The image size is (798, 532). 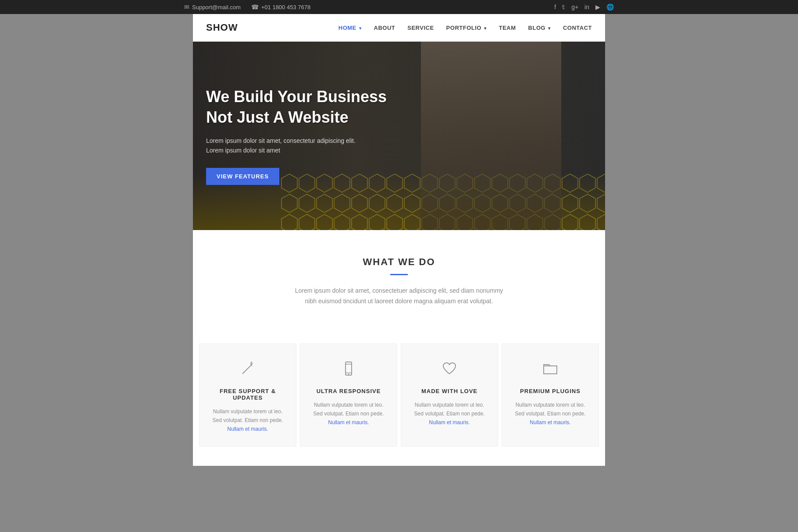 What do you see at coordinates (222, 28) in the screenshot?
I see `brand-logo: SHOW` at bounding box center [222, 28].